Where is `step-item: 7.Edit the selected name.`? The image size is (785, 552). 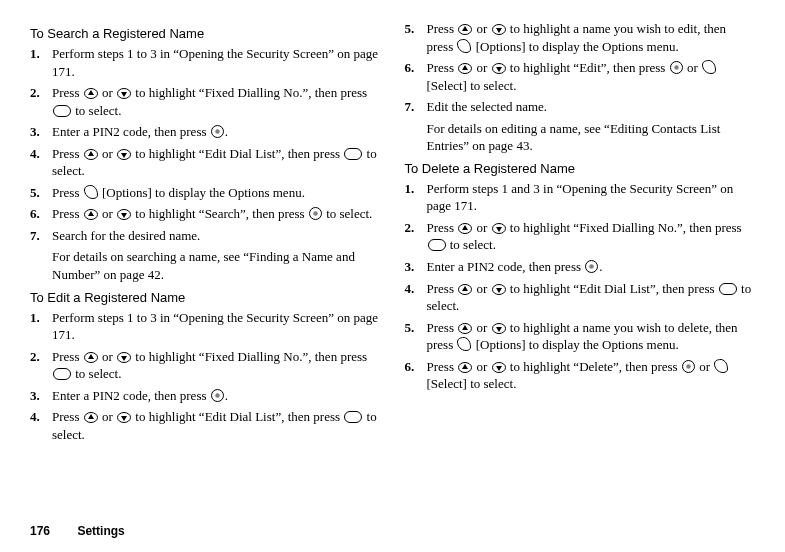
step-item: 7.Edit the selected name. is located at coordinates (580, 107).